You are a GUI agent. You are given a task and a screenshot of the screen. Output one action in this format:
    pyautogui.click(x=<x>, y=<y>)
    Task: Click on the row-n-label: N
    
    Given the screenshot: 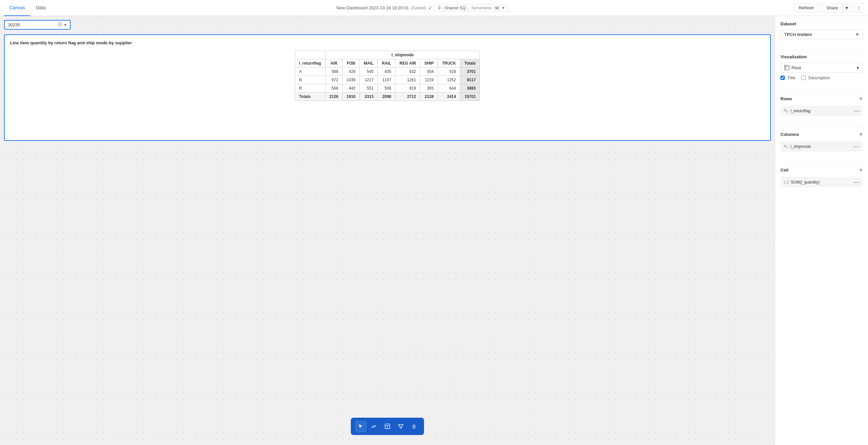 What is the action you would take?
    pyautogui.click(x=310, y=80)
    